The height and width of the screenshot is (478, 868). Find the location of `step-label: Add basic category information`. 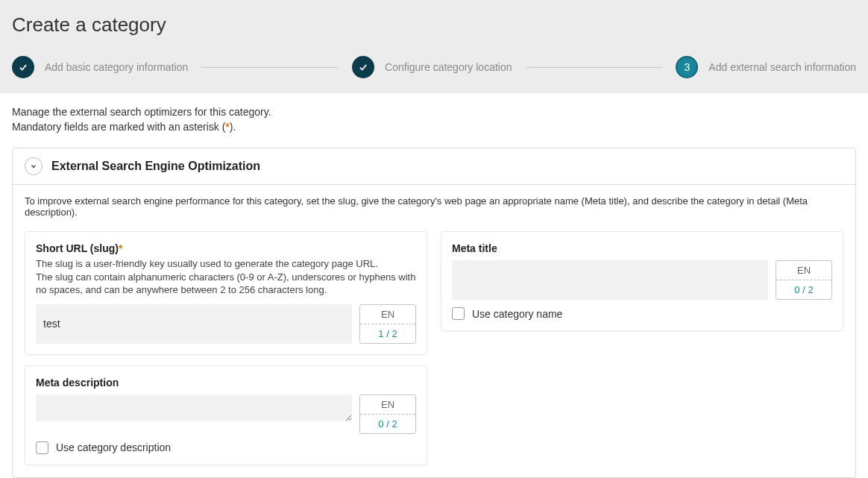

step-label: Add basic category information is located at coordinates (116, 67).